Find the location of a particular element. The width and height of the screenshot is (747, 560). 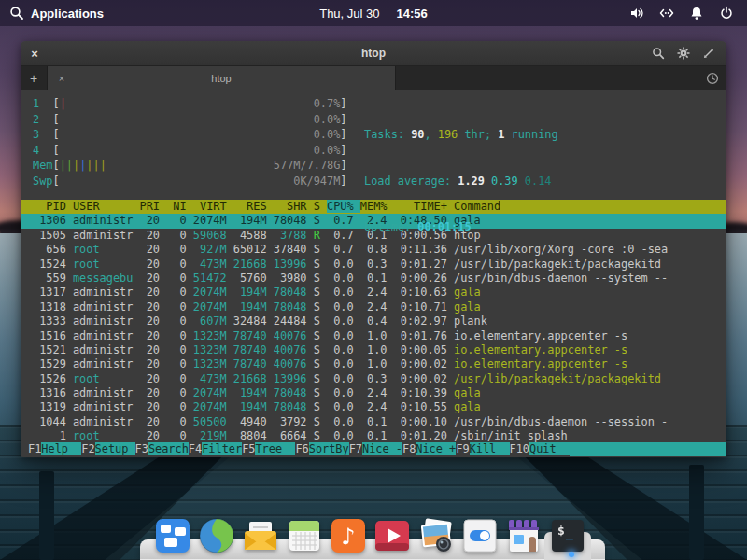

process-row: 559 messagebu 20 0 51472 5760 3980 S 0.0… is located at coordinates (374, 278).